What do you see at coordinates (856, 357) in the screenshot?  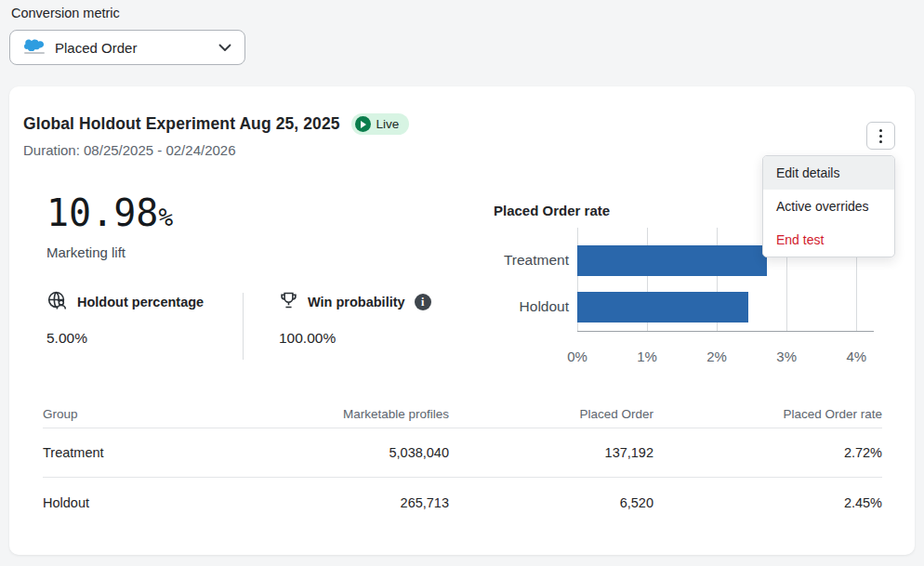 I see `x-tick: 4%` at bounding box center [856, 357].